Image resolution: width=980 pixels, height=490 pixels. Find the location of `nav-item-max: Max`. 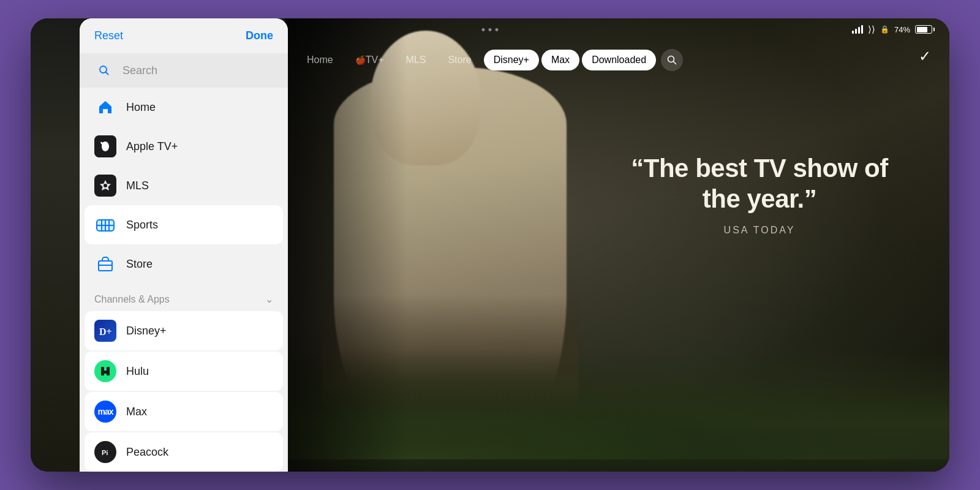

nav-item-max: Max is located at coordinates (560, 60).